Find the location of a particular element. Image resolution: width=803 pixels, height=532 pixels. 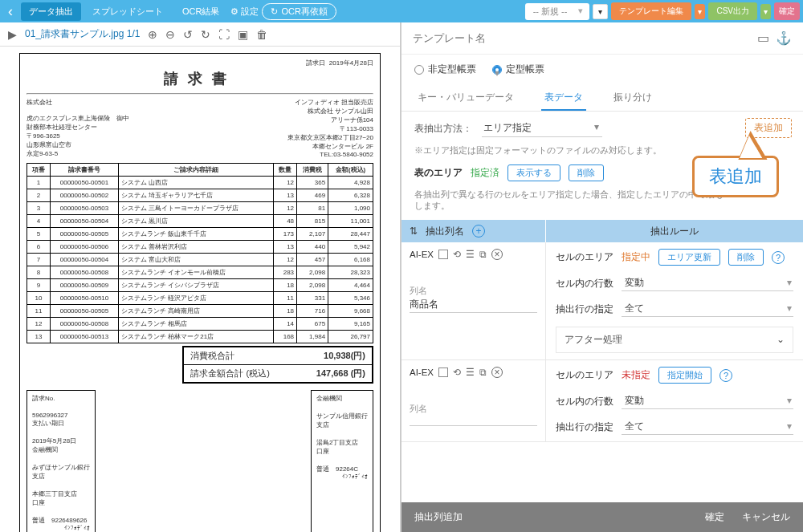

column-name-input: 商品名 is located at coordinates (474, 305).